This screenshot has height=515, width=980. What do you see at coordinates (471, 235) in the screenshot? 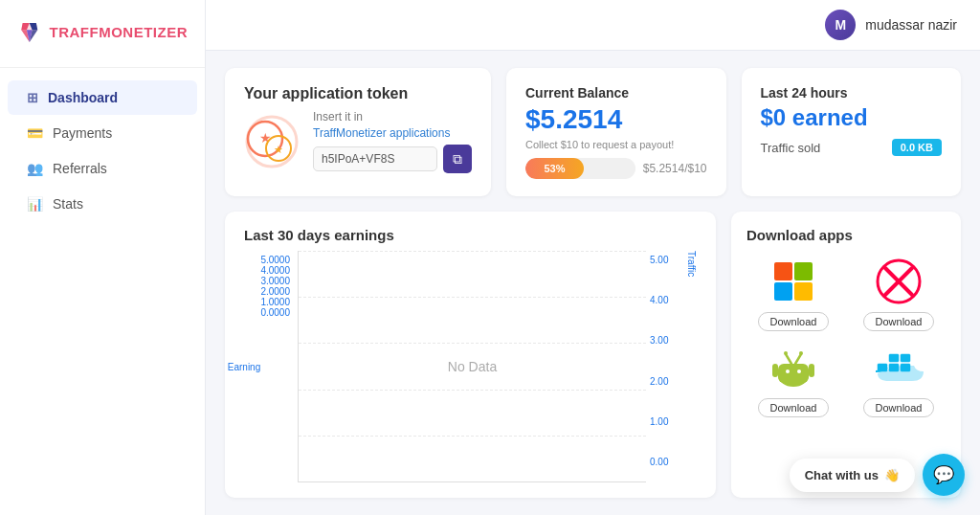
I see `chart-title: Last 30 days earnings` at bounding box center [471, 235].